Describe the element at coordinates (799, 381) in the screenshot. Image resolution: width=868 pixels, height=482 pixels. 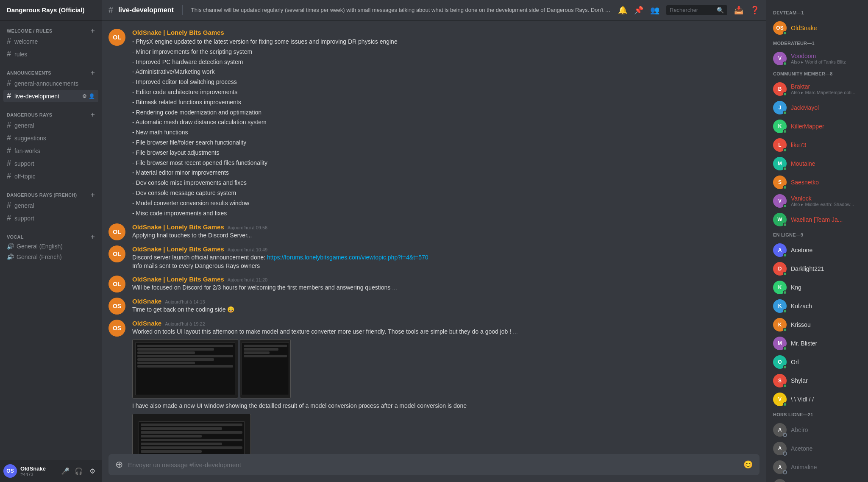
I see `member-name: Shylar` at that location.